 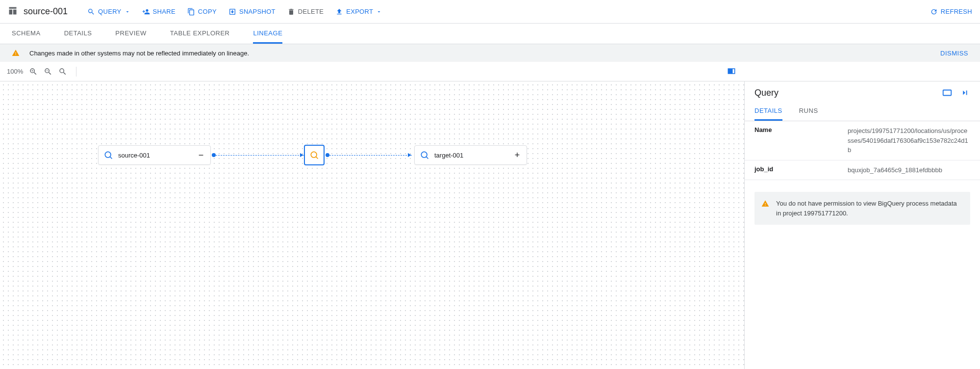 What do you see at coordinates (490, 12) in the screenshot?
I see `page-header: source-001 QUERY SHARE COPY SNAPSHOT DEL…` at bounding box center [490, 12].